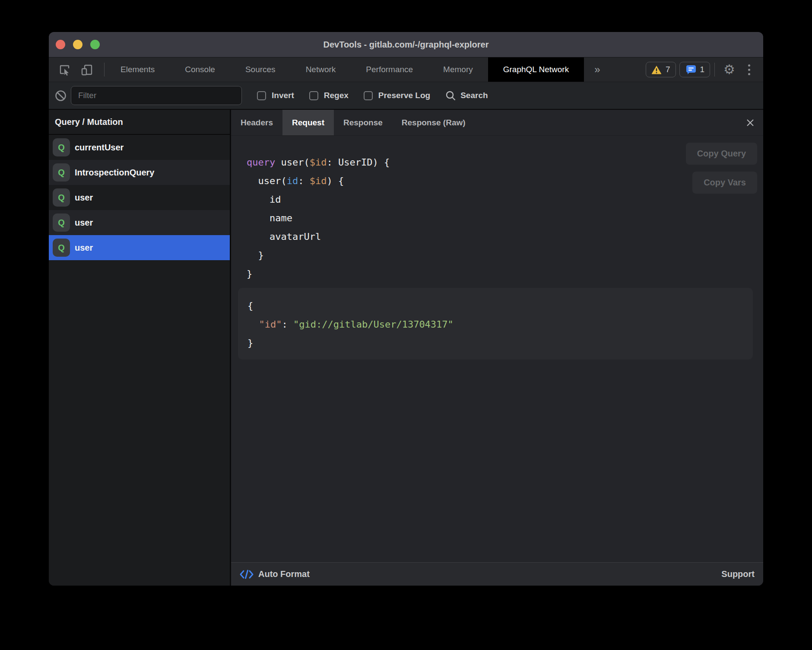  Describe the element at coordinates (257, 123) in the screenshot. I see `tab-headers: Headers` at that location.